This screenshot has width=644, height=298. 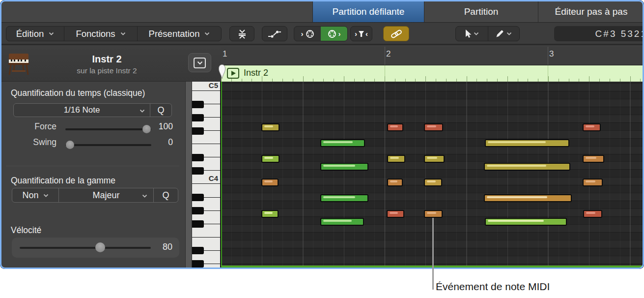 What do you see at coordinates (478, 12) in the screenshot?
I see `editor-tabs: Partition défilante Partition Éditeur pa…` at bounding box center [478, 12].